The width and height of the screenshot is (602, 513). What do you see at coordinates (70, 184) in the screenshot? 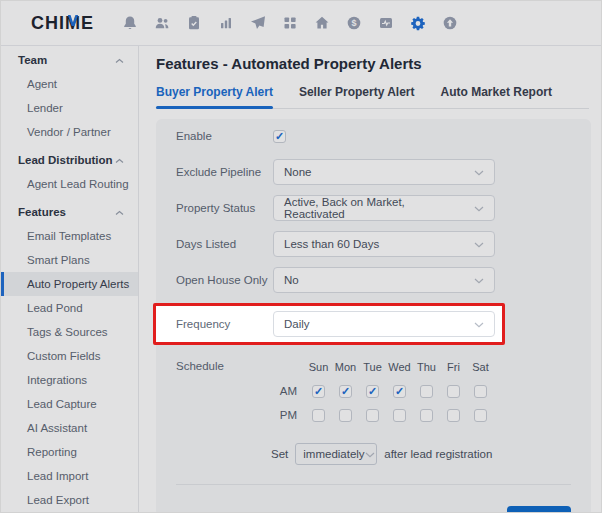
I see `sidebar-item-agent-lead-routing: Agent Lead Routing` at bounding box center [70, 184].